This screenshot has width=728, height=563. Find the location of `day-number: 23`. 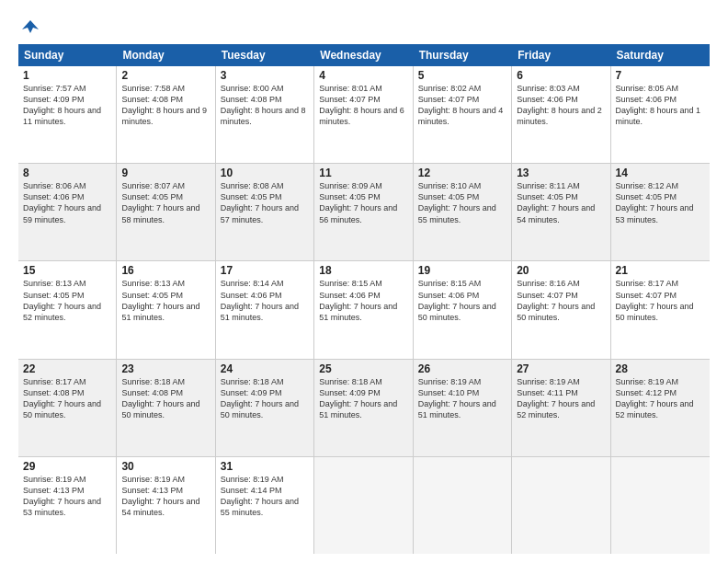

day-number: 23 is located at coordinates (165, 369).